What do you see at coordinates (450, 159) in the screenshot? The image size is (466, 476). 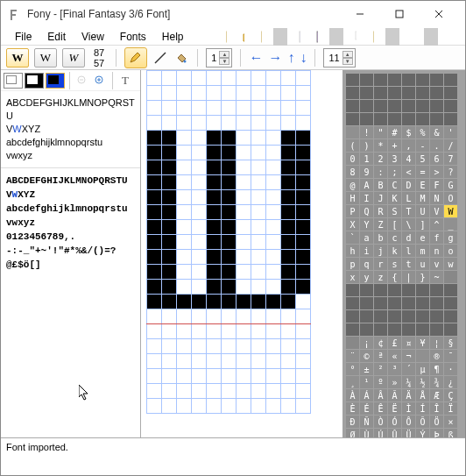 I see `glyph-cell: 7` at bounding box center [450, 159].